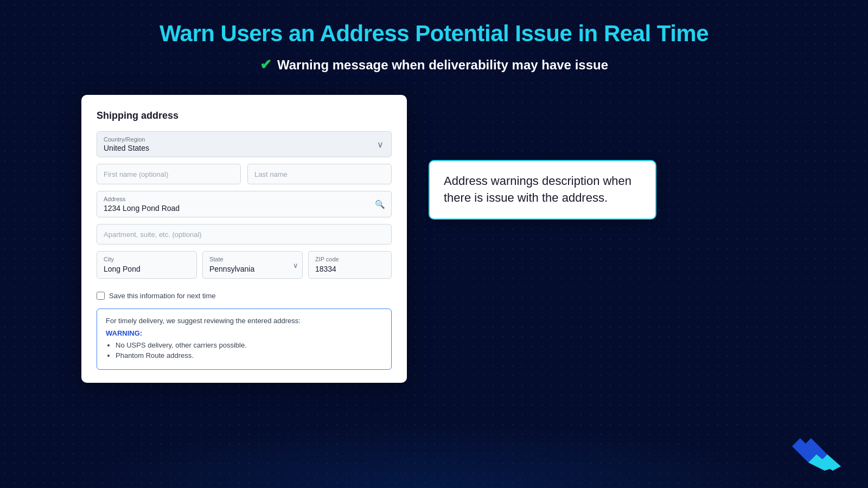 The width and height of the screenshot is (868, 488). What do you see at coordinates (101, 296) in the screenshot?
I see `save-info-checkbox` at bounding box center [101, 296].